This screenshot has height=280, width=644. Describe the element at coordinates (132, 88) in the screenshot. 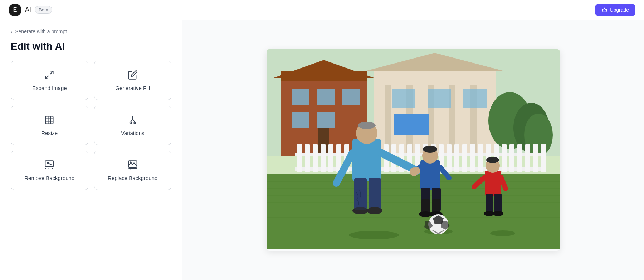

I see `generative-fill-label: Generative Fill` at that location.